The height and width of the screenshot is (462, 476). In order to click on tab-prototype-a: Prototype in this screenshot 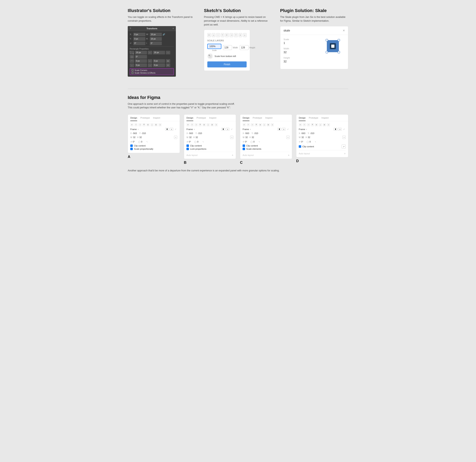, I will do `click(145, 119)`.